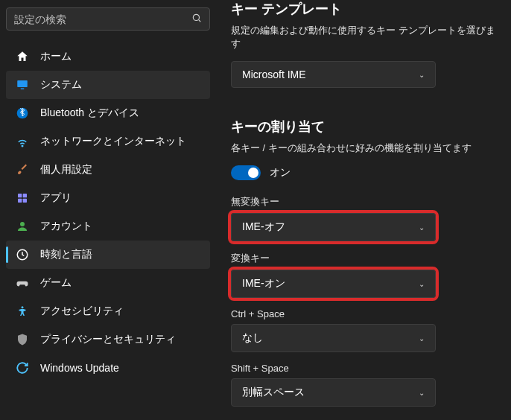  Describe the element at coordinates (364, 314) in the screenshot. I see `ctrlspace-label: Ctrl + Space` at that location.